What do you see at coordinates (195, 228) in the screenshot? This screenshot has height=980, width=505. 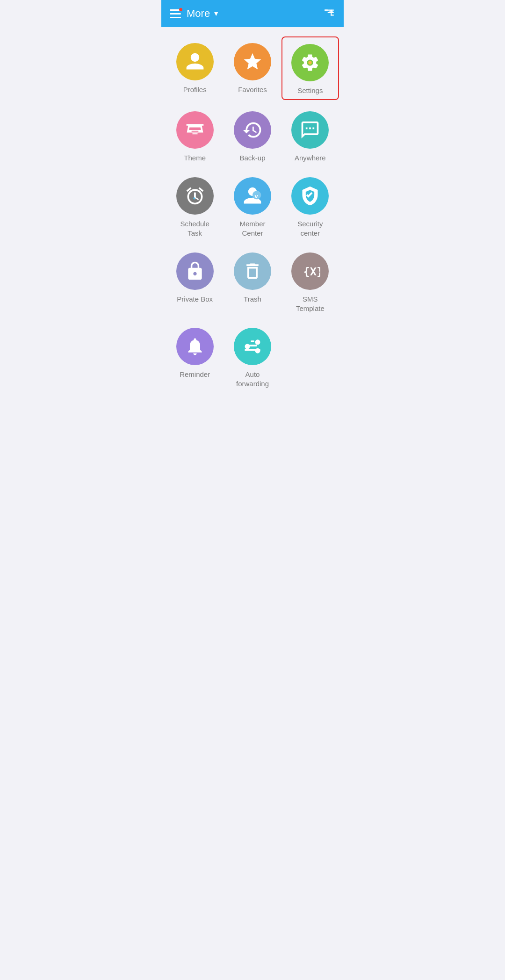 I see `schedule-task-label: ScheduleTask` at bounding box center [195, 228].